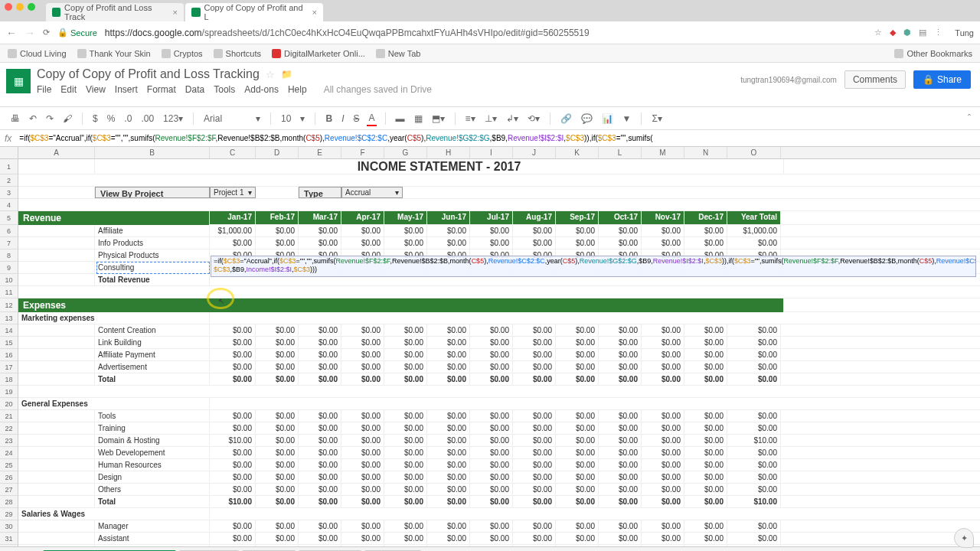 Image resolution: width=980 pixels, height=551 pixels. I want to click on row-header: 11, so click(9, 292).